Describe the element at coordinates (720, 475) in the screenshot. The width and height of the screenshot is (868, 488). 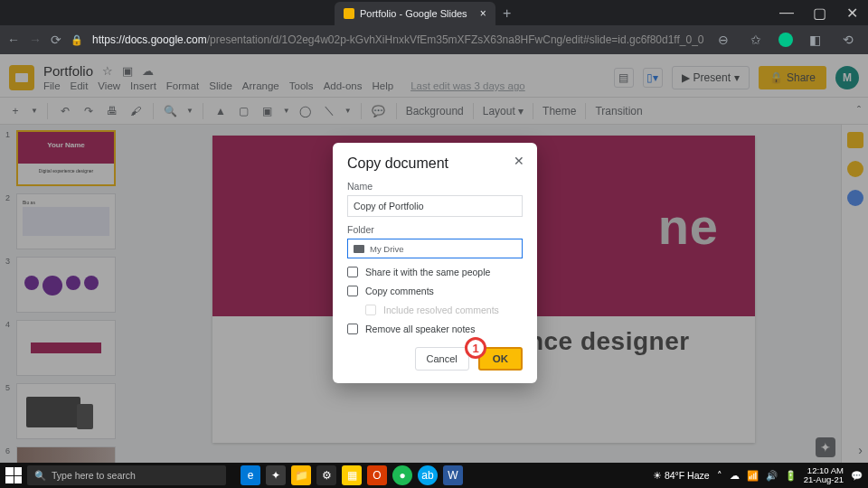
I see `tray-chevron-icon: ˄` at that location.